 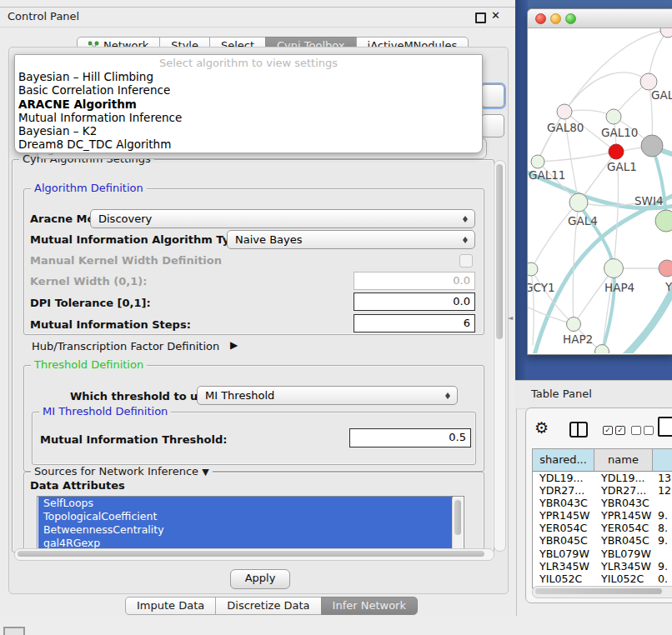 I want to click on attribute-item-betweennesscentrality: BetweennessCentrality, so click(x=245, y=530).